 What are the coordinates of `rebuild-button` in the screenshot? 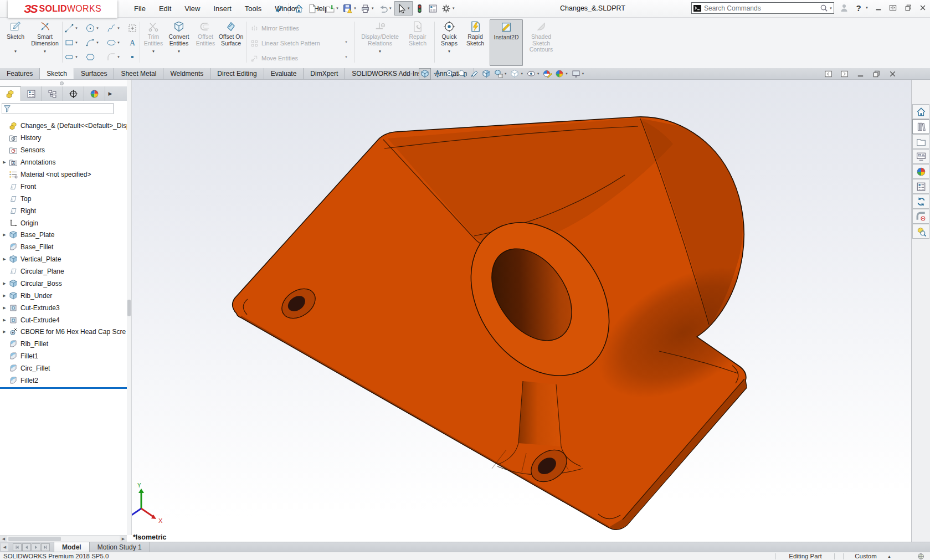 It's located at (420, 8).